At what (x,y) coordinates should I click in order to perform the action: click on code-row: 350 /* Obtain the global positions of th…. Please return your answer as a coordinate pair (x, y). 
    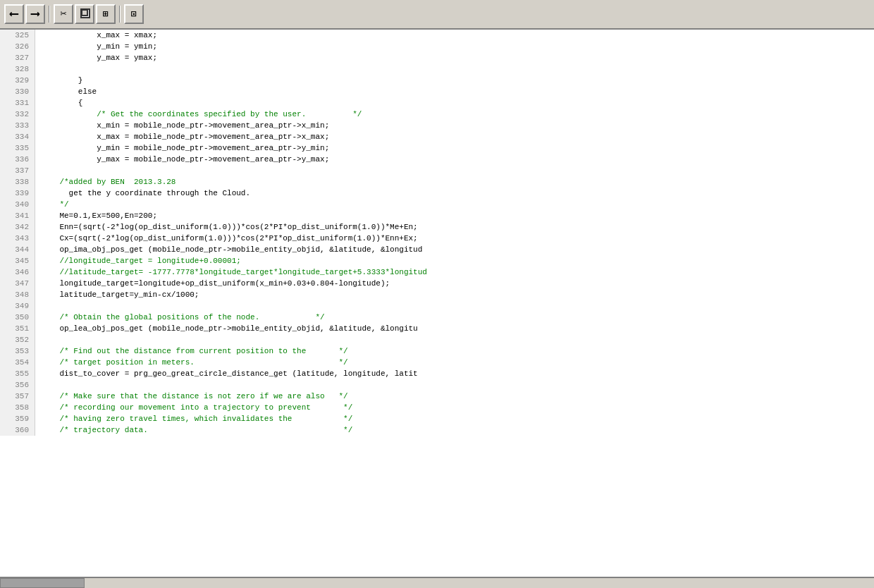
    Looking at the image, I should click on (437, 317).